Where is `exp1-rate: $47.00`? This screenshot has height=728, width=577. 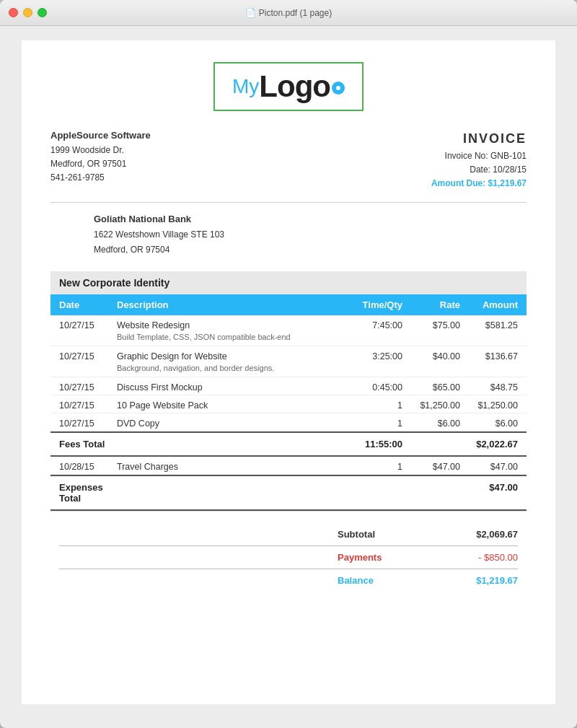 exp1-rate: $47.00 is located at coordinates (431, 467).